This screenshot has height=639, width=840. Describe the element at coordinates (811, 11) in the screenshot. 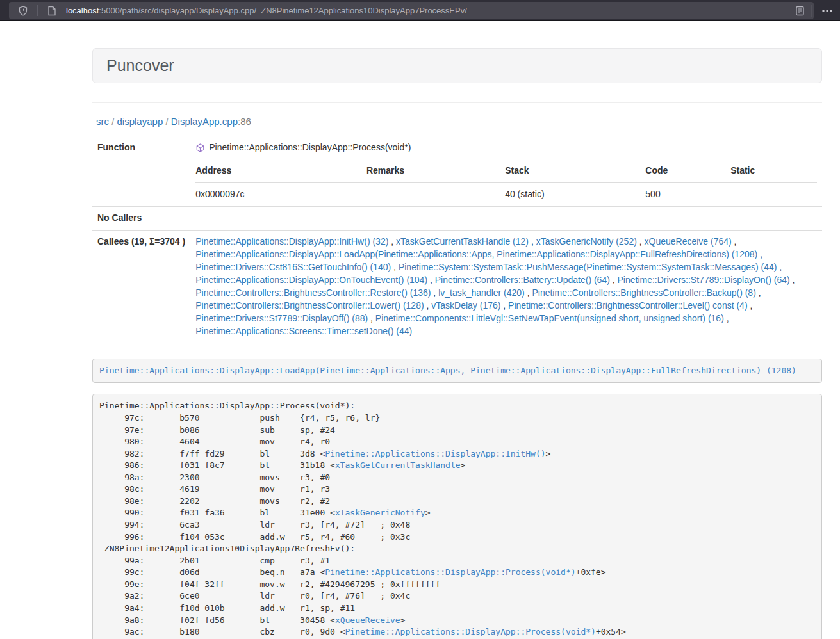

I see `toolbar-separator` at that location.